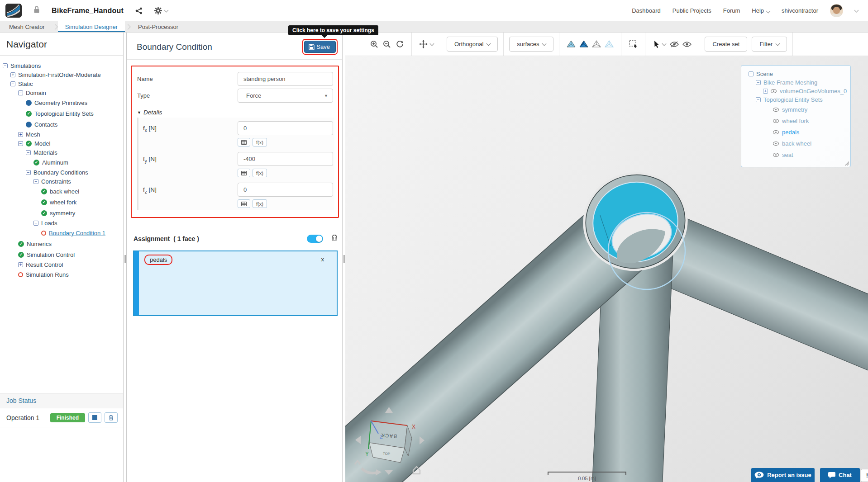 The width and height of the screenshot is (868, 482). I want to click on nav-item-model: Model, so click(70, 143).